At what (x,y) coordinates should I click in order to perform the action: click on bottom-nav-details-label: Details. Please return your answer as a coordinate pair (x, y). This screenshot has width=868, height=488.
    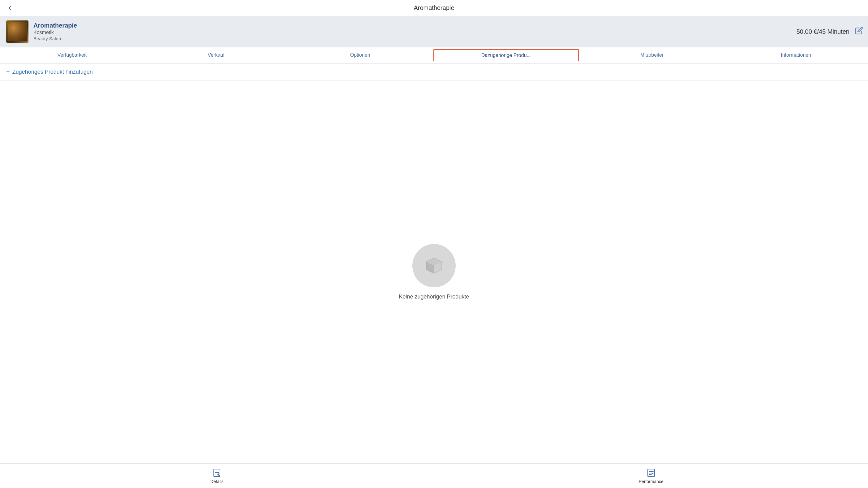
    Looking at the image, I should click on (217, 482).